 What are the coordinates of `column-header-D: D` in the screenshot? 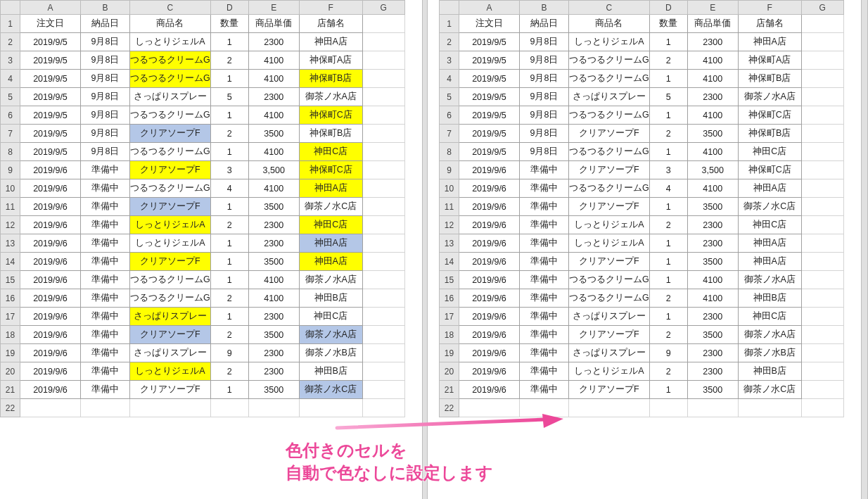 It's located at (668, 8).